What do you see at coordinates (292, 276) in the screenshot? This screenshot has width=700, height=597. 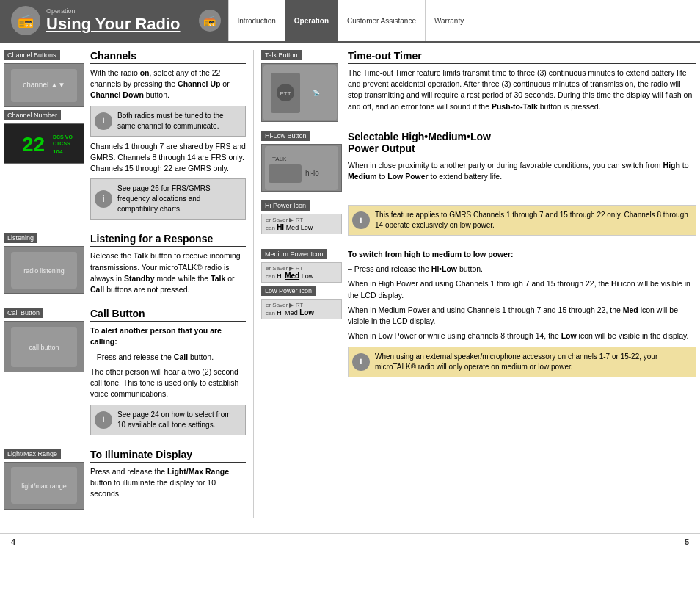 I see `med-indicator: Med` at bounding box center [292, 276].